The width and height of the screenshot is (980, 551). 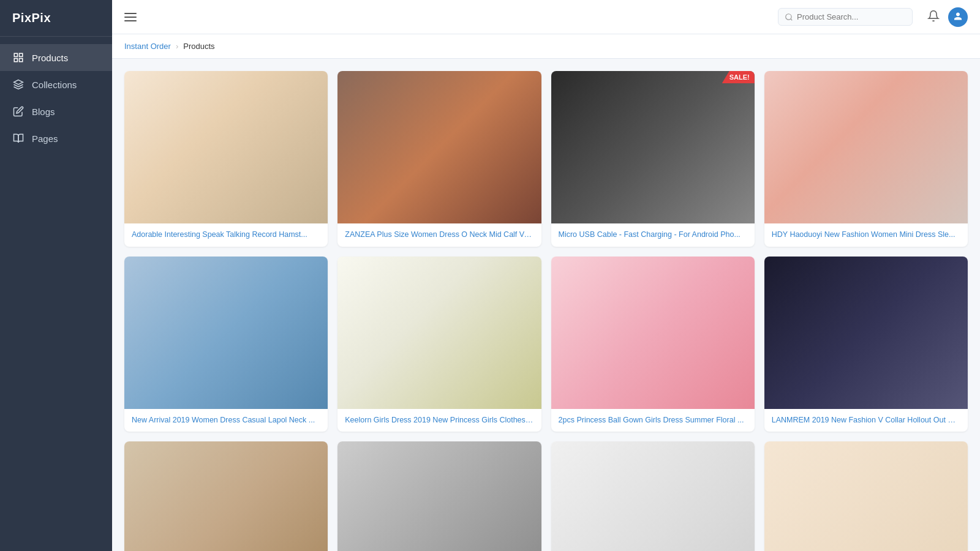 What do you see at coordinates (866, 235) in the screenshot?
I see `product-title: HDY Haoduoyi New Fashion Women Mini Dres…` at bounding box center [866, 235].